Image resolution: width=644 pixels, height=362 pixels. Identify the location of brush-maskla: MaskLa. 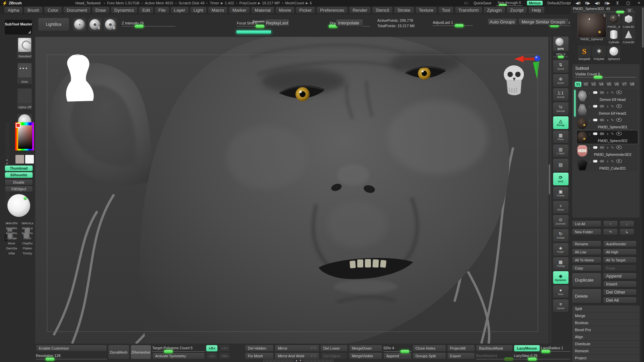
(27, 228).